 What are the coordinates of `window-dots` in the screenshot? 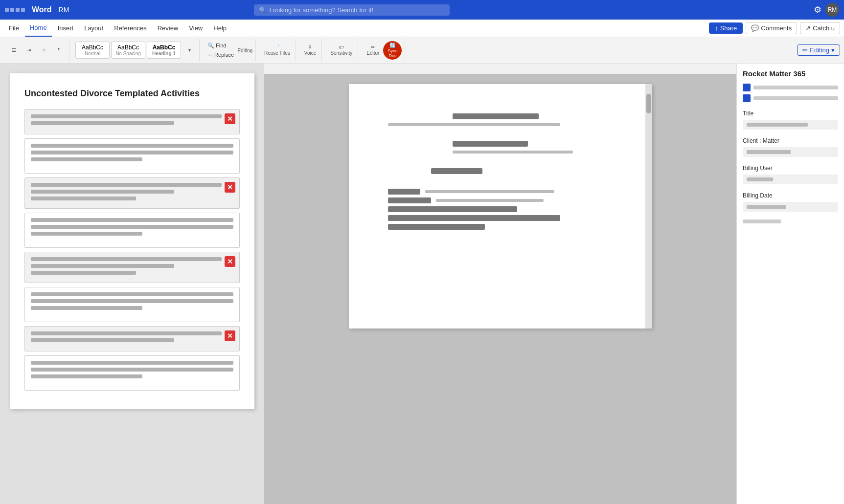 It's located at (15, 10).